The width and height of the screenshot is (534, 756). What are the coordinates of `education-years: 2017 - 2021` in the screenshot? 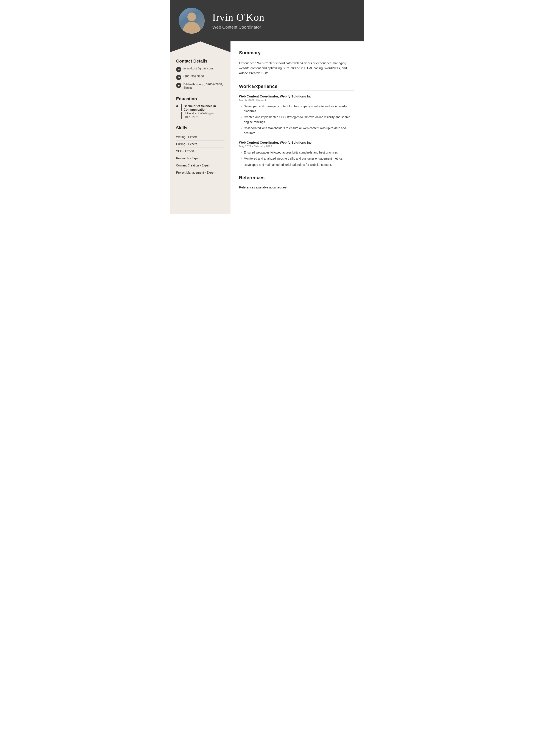 It's located at (203, 117).